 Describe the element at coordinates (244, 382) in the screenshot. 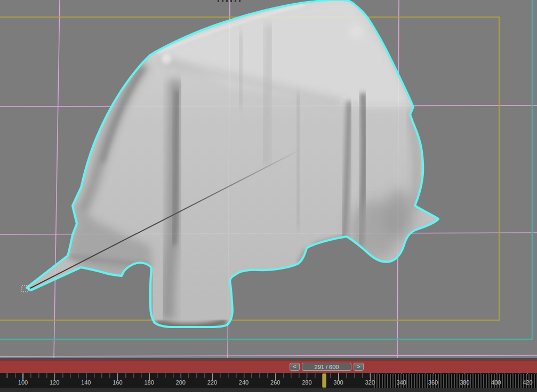

I see `ruler-label: 240` at that location.